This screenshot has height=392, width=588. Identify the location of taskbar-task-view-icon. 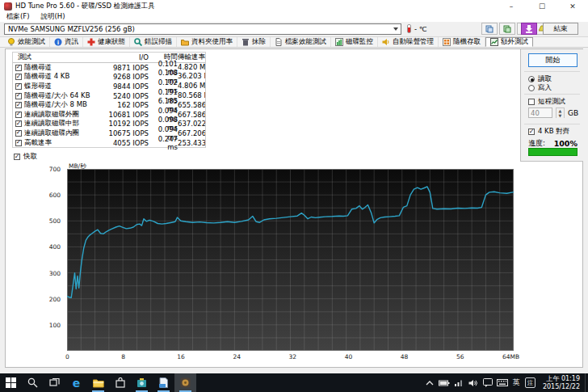
(55, 383).